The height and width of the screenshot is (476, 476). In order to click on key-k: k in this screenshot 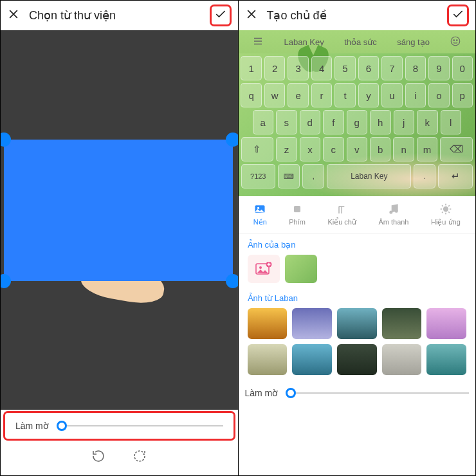, I will do `click(427, 122)`.